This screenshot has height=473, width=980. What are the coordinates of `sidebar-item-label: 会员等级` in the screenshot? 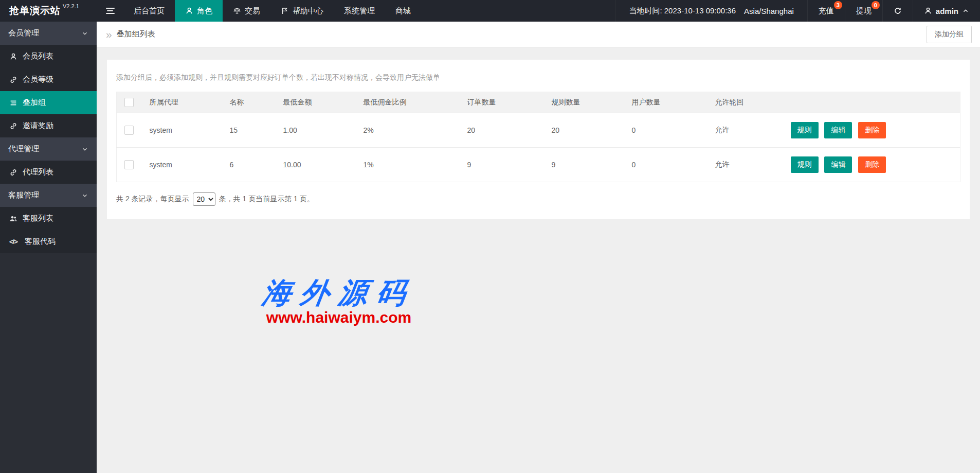 It's located at (38, 79).